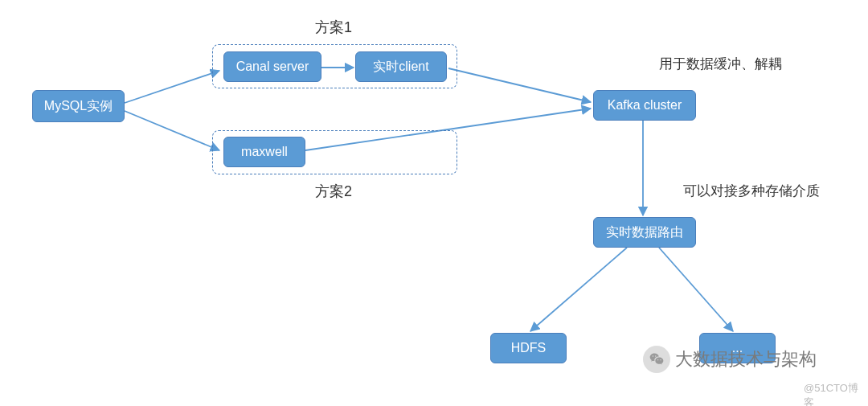  Describe the element at coordinates (836, 394) in the screenshot. I see `watermark-blog: @51CTO博客` at that location.